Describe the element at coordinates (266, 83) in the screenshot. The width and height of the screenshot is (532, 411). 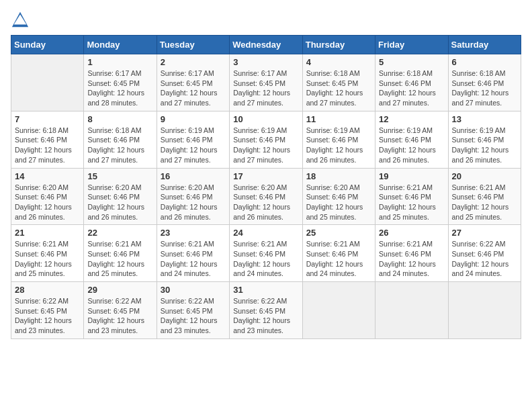
I see `week-row-1: 1Sunrise: 6:17 AMSunset: 6:45 PMDaylight…` at that location.